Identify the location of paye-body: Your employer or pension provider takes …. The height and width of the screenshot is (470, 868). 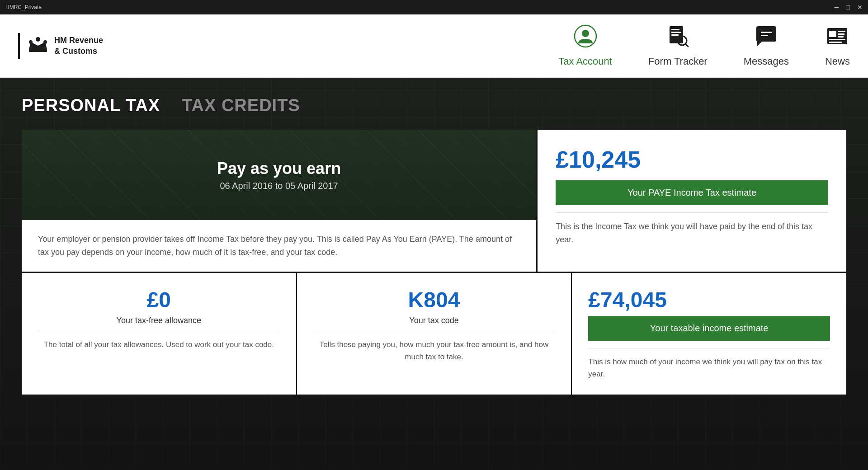
(279, 246).